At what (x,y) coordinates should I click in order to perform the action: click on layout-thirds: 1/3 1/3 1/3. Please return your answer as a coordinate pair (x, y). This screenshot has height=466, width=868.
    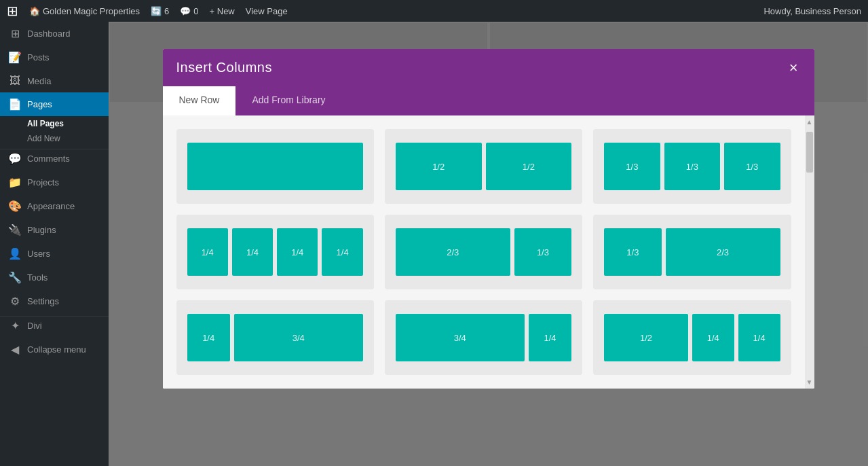
    Looking at the image, I should click on (692, 166).